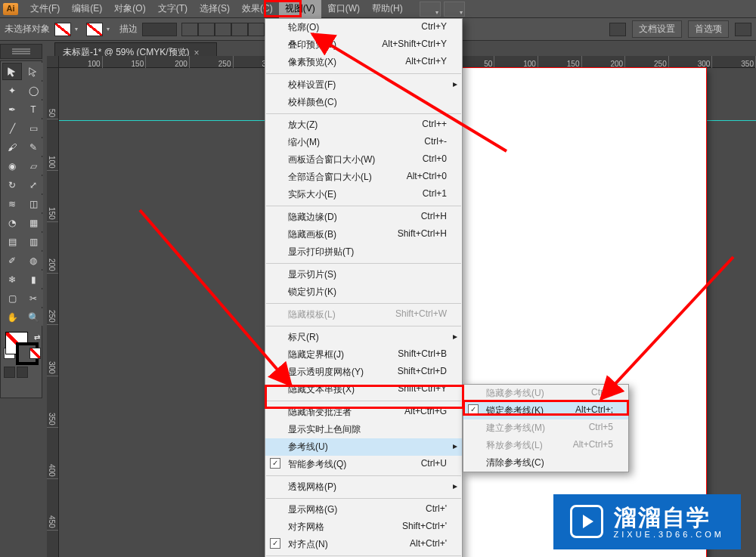 This screenshot has height=557, width=756. What do you see at coordinates (33, 71) in the screenshot?
I see `direct-selection-tool` at bounding box center [33, 71].